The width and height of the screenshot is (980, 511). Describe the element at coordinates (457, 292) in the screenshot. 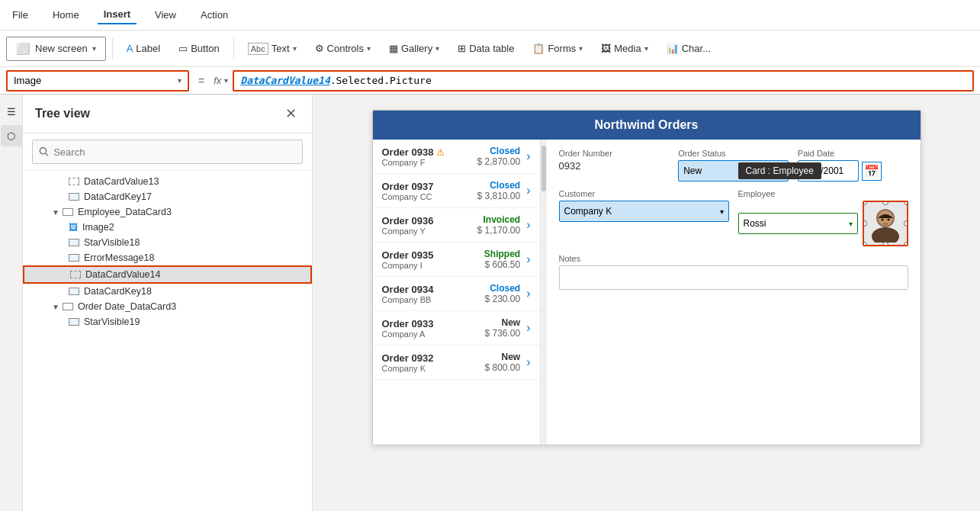

I see `orders-list: Order 0938 ⚠ Company F Closed $ 2,870.00…` at that location.